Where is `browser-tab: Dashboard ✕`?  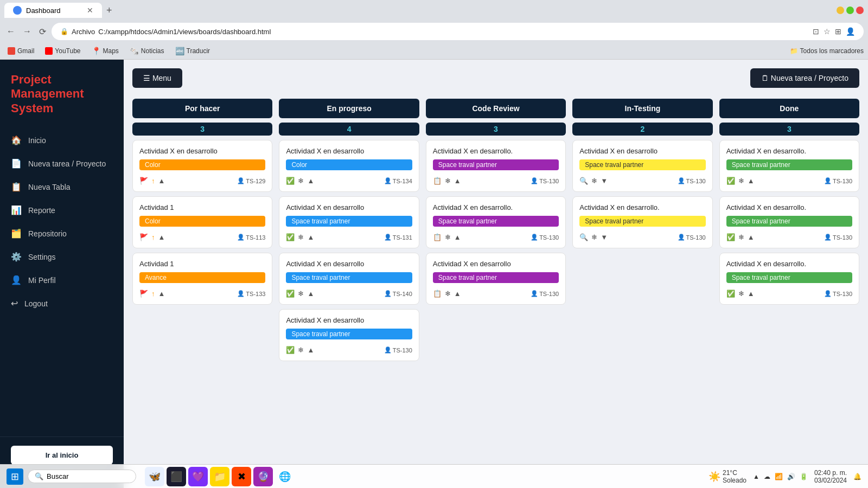
browser-tab: Dashboard ✕ is located at coordinates (53, 10).